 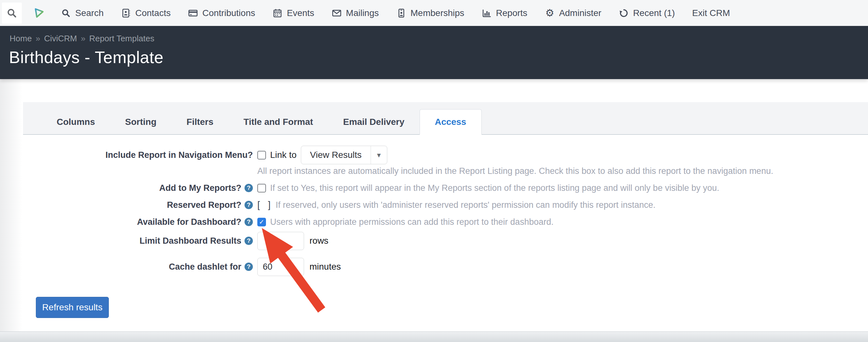 I want to click on include-report-checkbox: ✓, so click(x=261, y=155).